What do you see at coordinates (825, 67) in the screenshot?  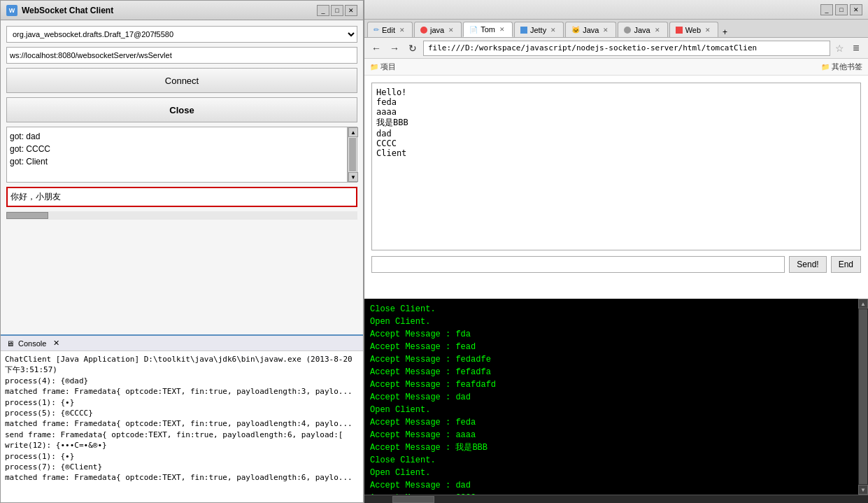 I see `bookmark-folder-icon-2: 📁` at bounding box center [825, 67].